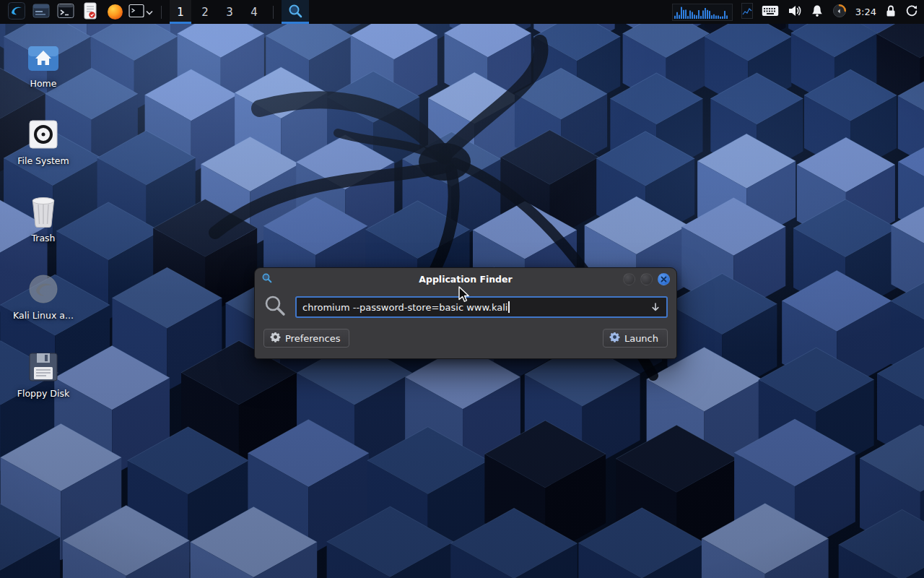 The image size is (924, 578). Describe the element at coordinates (115, 12) in the screenshot. I see `firefox-launcher` at that location.